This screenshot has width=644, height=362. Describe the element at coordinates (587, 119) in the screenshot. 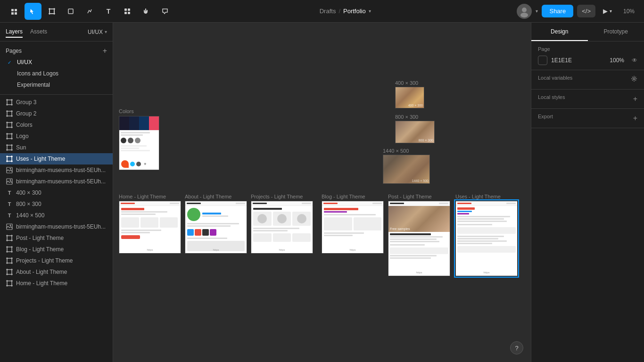

I see `export-section: Export +` at that location.